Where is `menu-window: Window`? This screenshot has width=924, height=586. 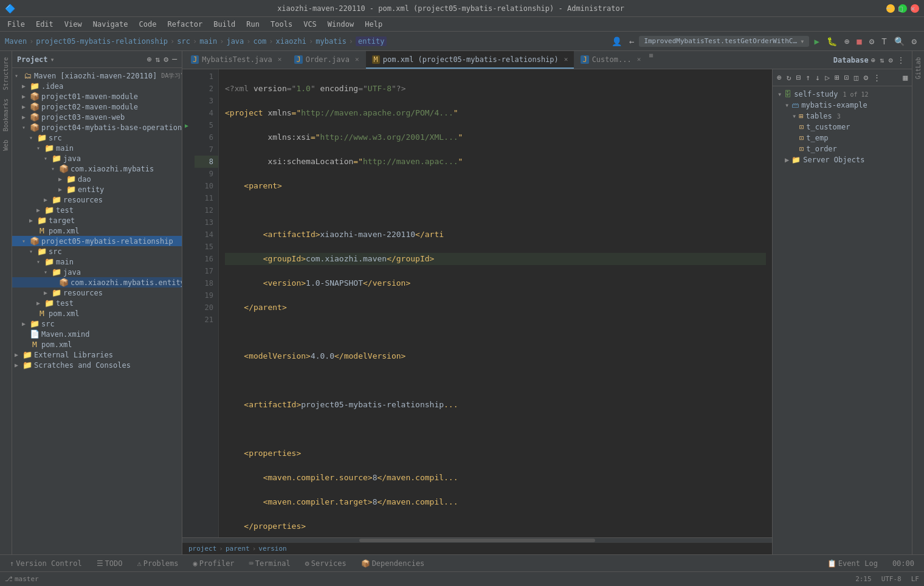
menu-window: Window is located at coordinates (340, 24).